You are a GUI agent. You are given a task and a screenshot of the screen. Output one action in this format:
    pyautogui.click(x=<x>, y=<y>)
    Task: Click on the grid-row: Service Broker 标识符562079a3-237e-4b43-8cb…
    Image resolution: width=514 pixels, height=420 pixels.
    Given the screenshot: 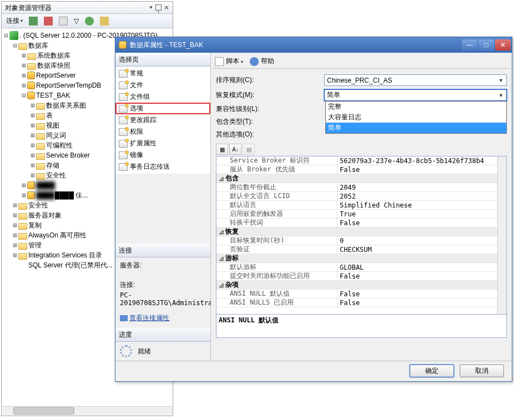 What is the action you would take?
    pyautogui.click(x=361, y=161)
    